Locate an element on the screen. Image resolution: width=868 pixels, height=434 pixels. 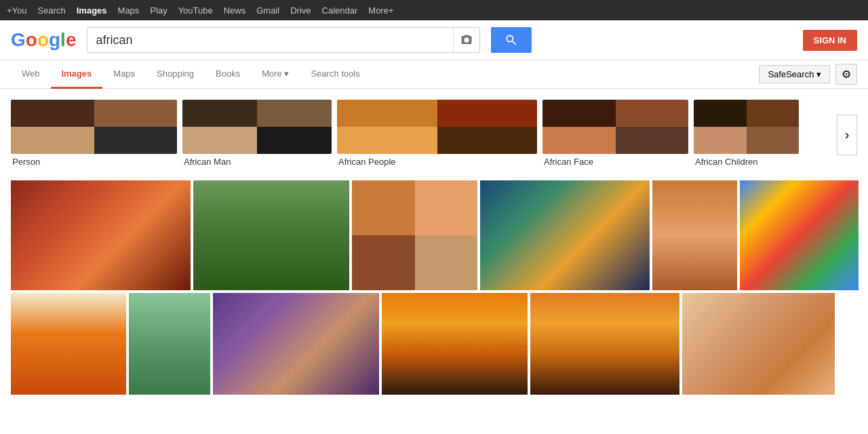
related-label-african-man: African Man is located at coordinates (206, 161).